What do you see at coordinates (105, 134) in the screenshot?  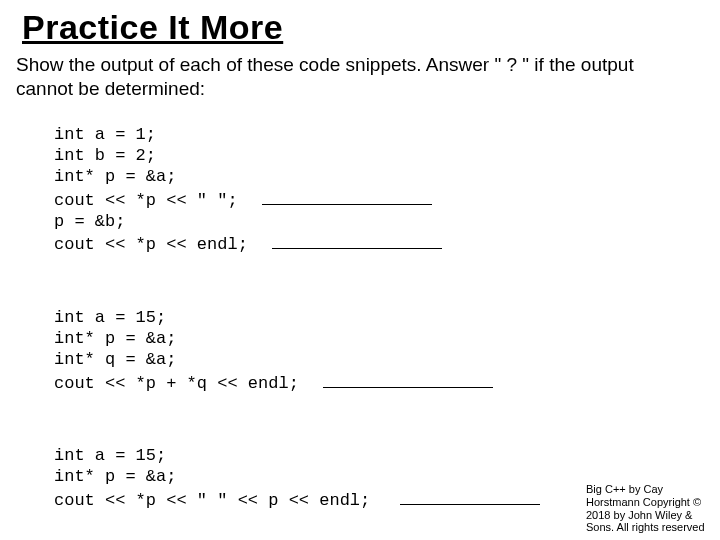 I see `code-line: int a = 1;` at bounding box center [105, 134].